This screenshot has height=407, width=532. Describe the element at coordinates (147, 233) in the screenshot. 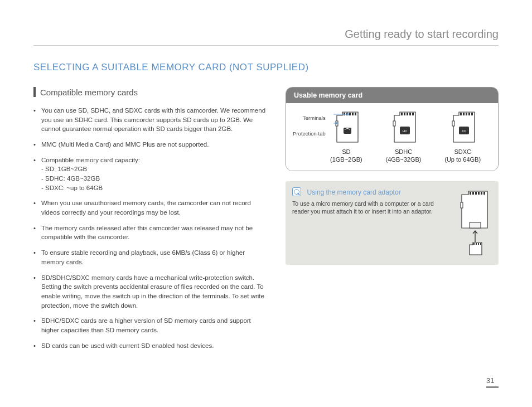

I see `list-text: The memory cards released after this cam…` at that location.